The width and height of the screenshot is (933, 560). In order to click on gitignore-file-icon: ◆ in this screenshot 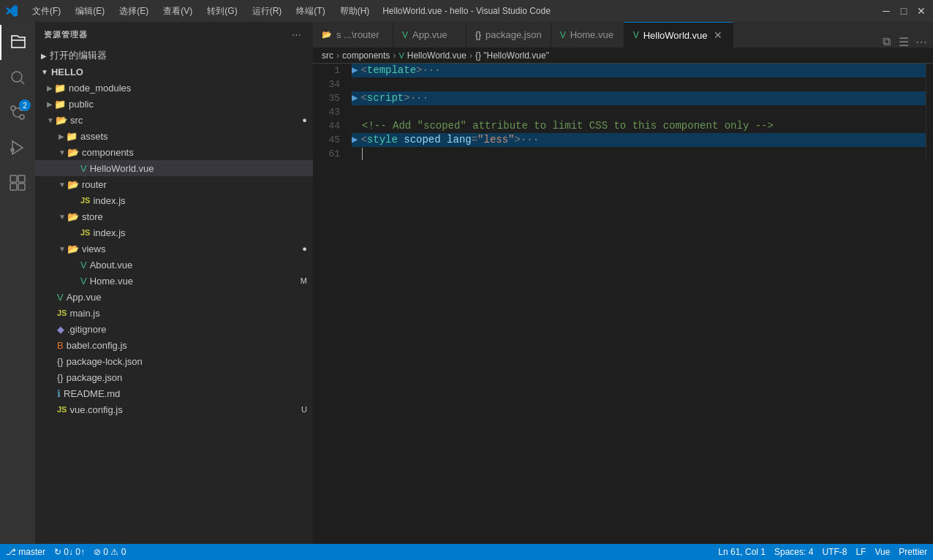, I will do `click(61, 329)`.